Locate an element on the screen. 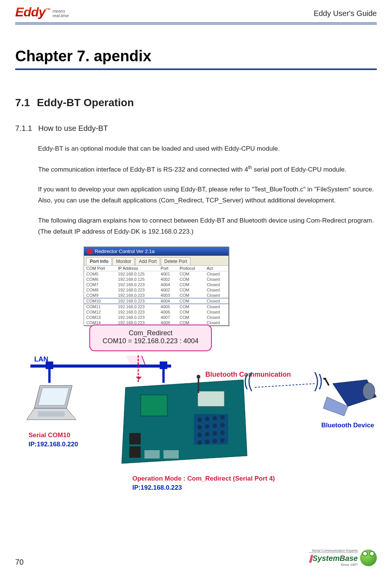 This screenshot has width=392, height=578. serial-com-label: Serial COM10 is located at coordinates (49, 435).